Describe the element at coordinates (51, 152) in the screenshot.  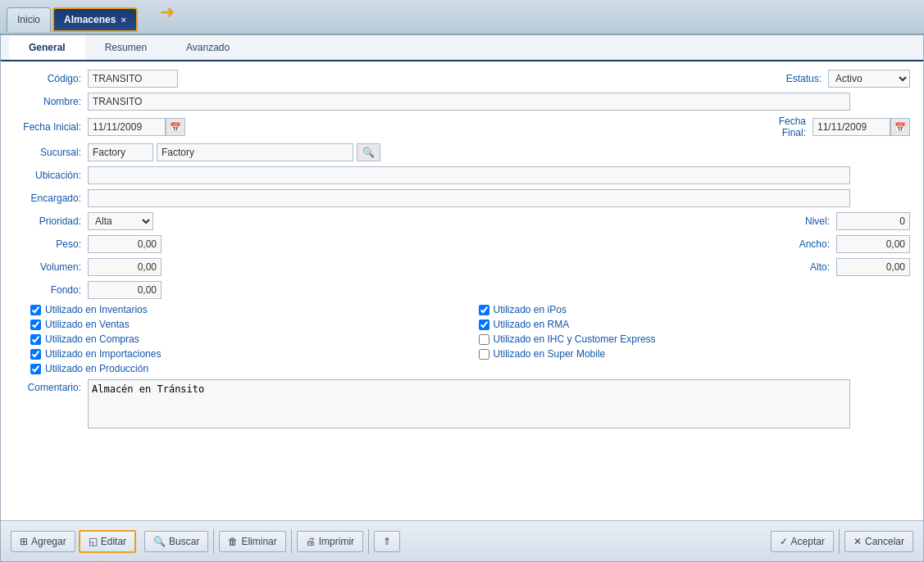
I see `sucursal-label: Sucursal:` at that location.